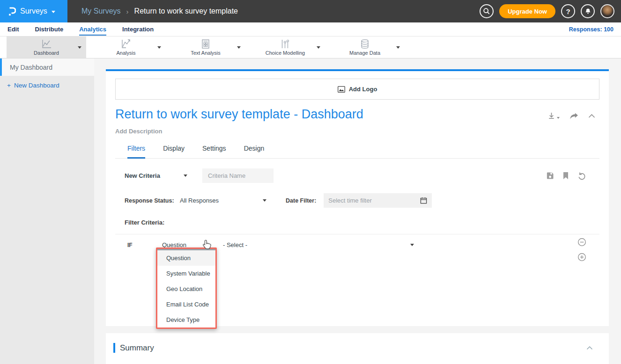  What do you see at coordinates (367, 200) in the screenshot?
I see `response-status-row: Response Status: All Responses Date Filt…` at bounding box center [367, 200].